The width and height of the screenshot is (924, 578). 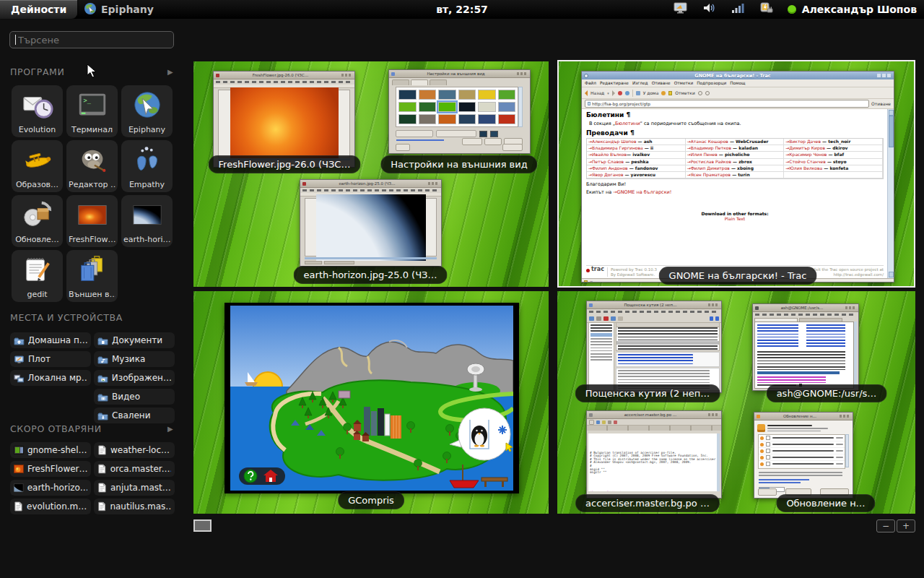 What do you see at coordinates (803, 455) in the screenshot?
I see `window-software-update: Обновление н…` at bounding box center [803, 455].